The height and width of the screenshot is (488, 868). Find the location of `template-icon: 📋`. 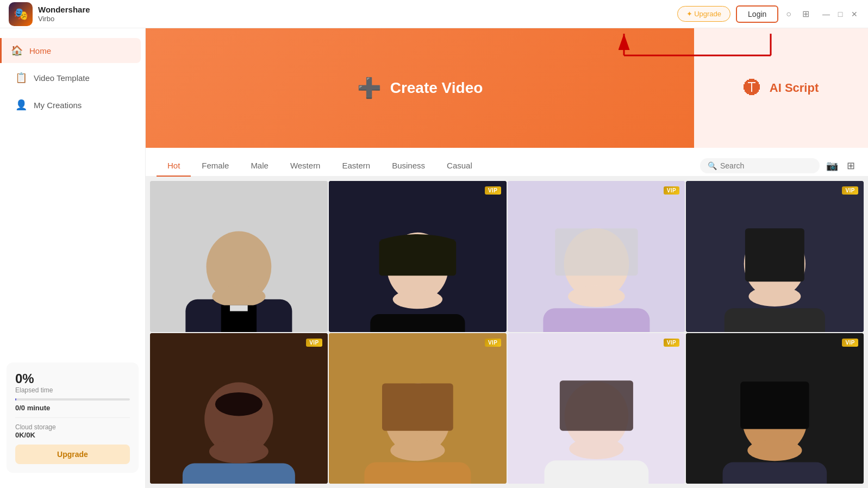

template-icon: 📋 is located at coordinates (21, 78).